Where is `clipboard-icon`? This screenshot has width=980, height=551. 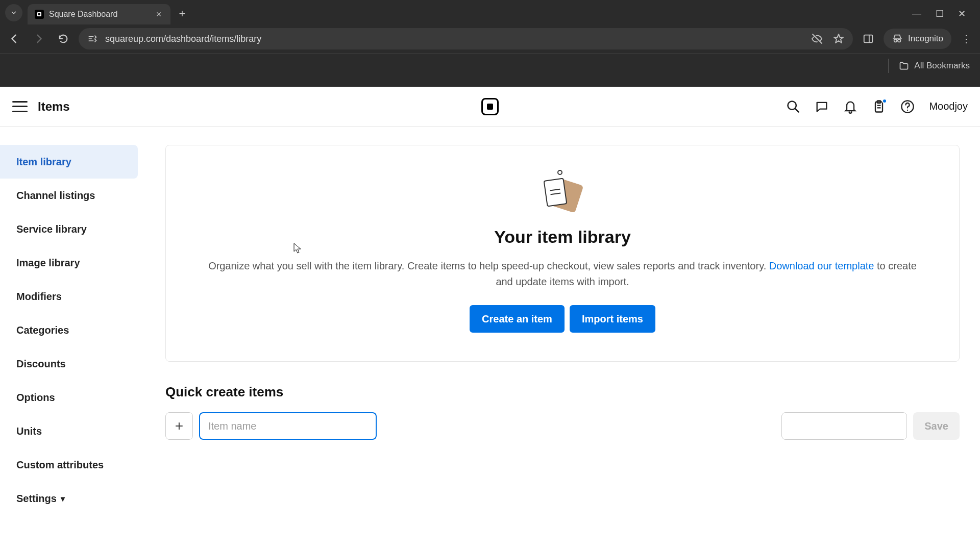
clipboard-icon is located at coordinates (879, 107).